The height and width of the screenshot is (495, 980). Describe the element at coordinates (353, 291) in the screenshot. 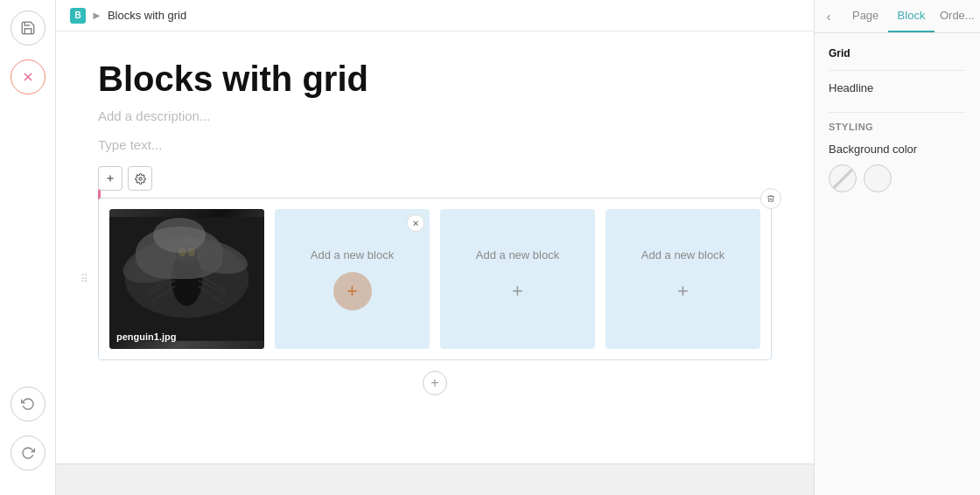

I see `add-plus-button-1: +` at that location.